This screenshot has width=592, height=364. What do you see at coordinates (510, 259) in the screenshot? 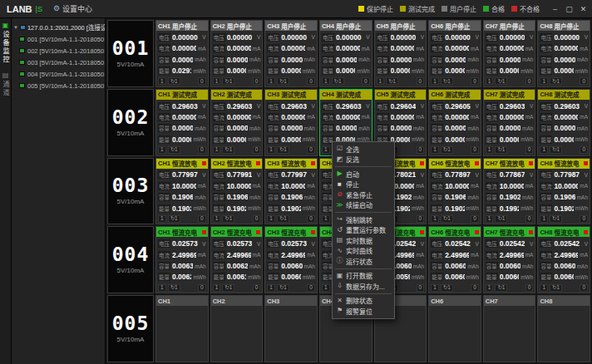
I see `channel-card-004-CH7: CH7恒流充电电压0.02542V电流2.49969mA容量0.00608mAh…` at bounding box center [510, 259].